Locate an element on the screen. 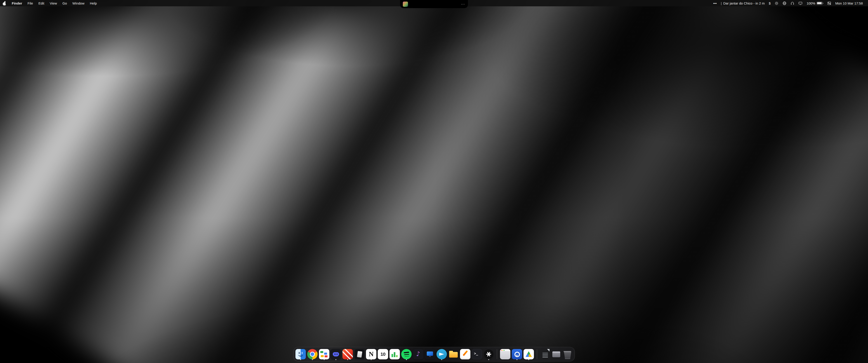  craft-icon is located at coordinates (359, 354).